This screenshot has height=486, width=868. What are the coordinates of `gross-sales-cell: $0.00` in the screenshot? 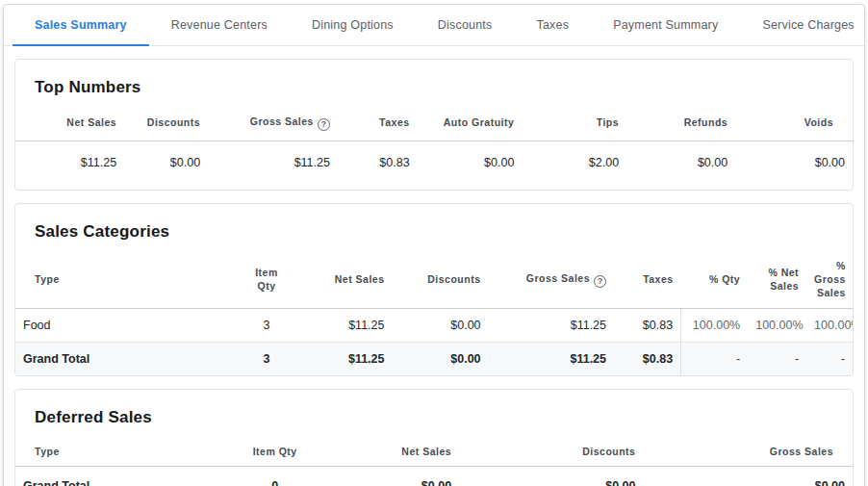 It's located at (748, 475).